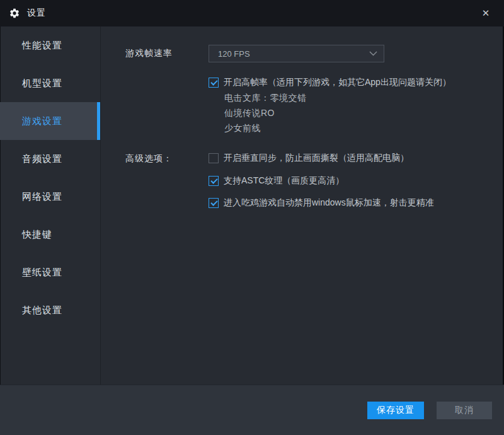 The width and height of the screenshot is (504, 435). What do you see at coordinates (42, 45) in the screenshot?
I see `sidebar-item-label: 性能设置` at bounding box center [42, 45].